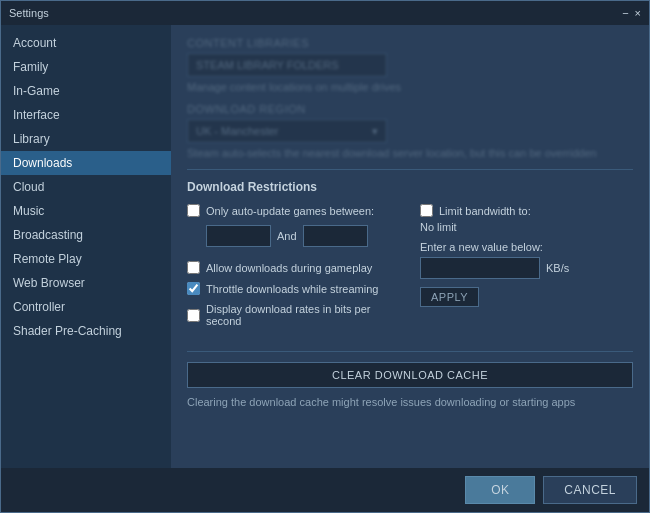 The width and height of the screenshot is (650, 513). I want to click on sidebar-item-controller: Controller, so click(86, 307).